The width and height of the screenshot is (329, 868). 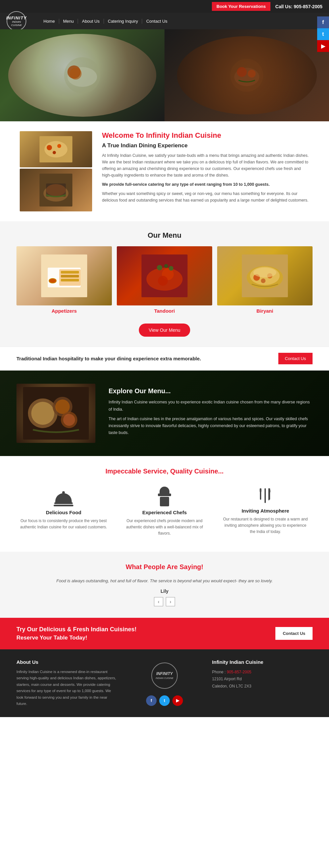 I want to click on footer-facebook-icon: f, so click(x=151, y=701).